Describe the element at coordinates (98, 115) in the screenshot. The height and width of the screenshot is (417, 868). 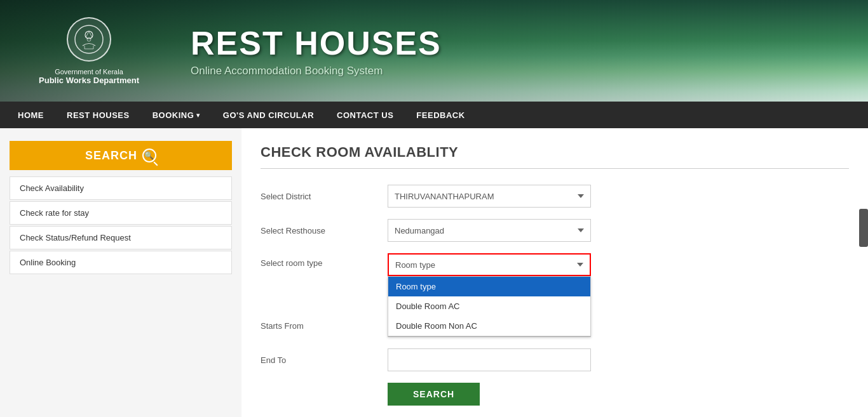
I see `nav-rest-houses: REST HOUSES` at that location.